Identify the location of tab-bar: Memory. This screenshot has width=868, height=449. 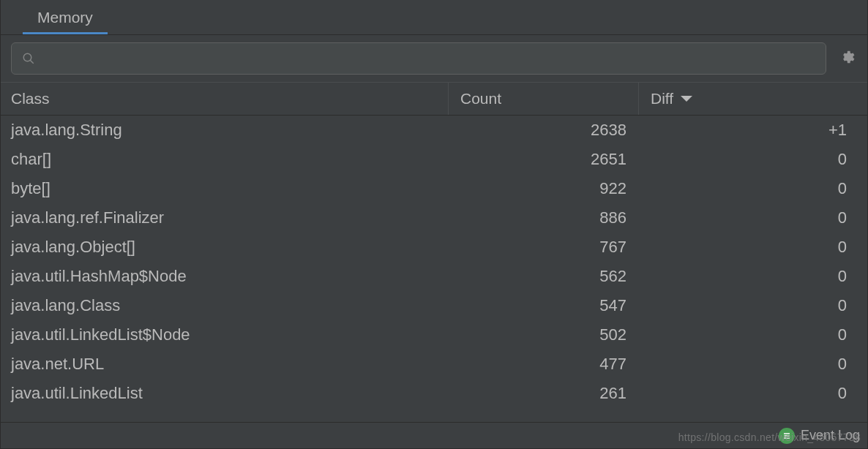
(434, 18).